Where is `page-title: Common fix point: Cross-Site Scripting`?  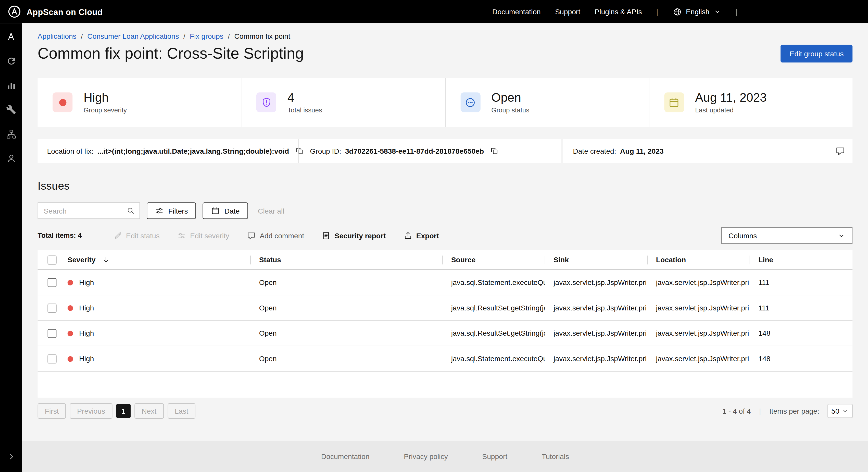 page-title: Common fix point: Cross-Site Scripting is located at coordinates (171, 54).